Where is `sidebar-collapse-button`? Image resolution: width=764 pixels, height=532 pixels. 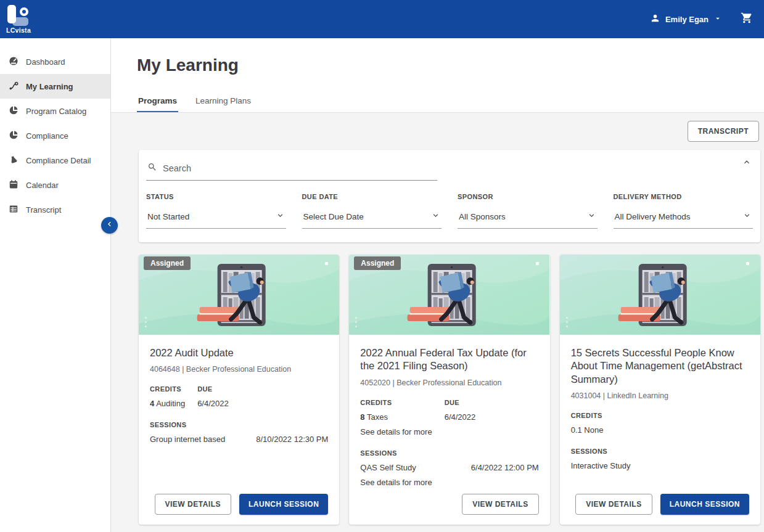 sidebar-collapse-button is located at coordinates (110, 226).